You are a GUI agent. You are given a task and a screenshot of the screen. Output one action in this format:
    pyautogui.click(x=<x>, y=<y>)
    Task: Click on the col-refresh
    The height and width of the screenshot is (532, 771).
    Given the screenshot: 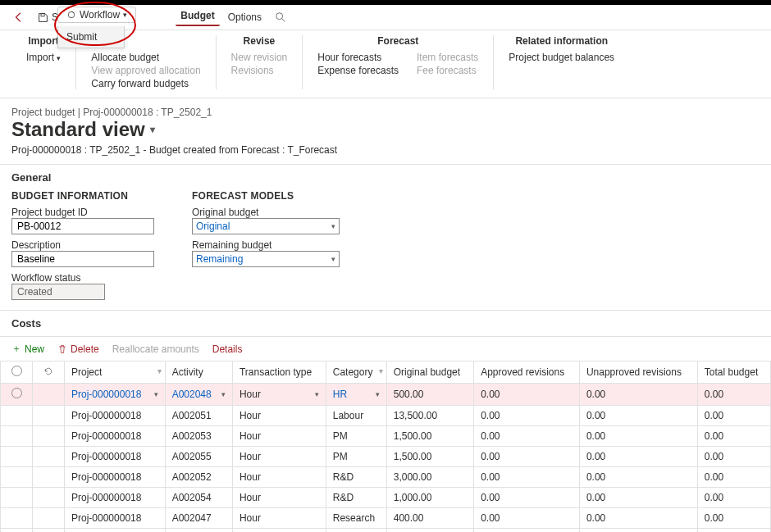 What is the action you would take?
    pyautogui.click(x=49, y=372)
    